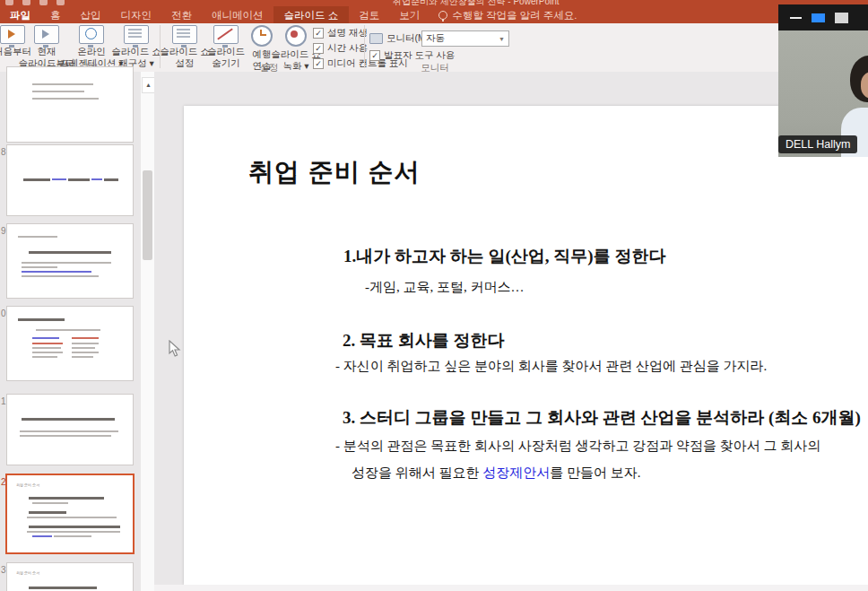 The height and width of the screenshot is (591, 868). What do you see at coordinates (91, 34) in the screenshot?
I see `online-presentation-icon` at bounding box center [91, 34].